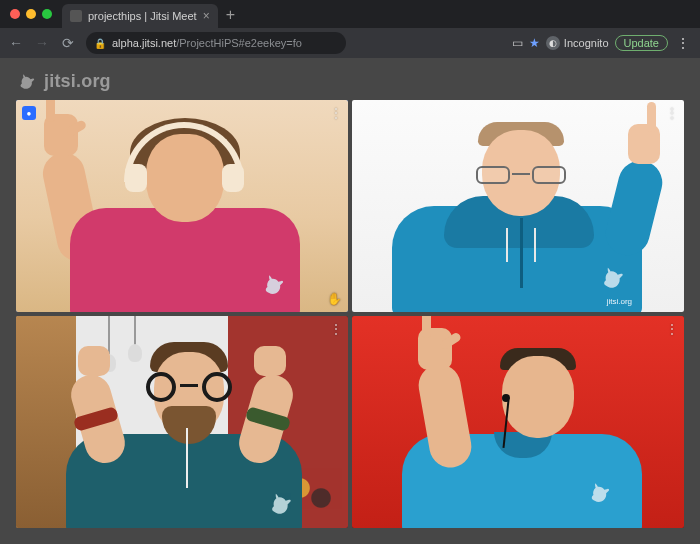  What do you see at coordinates (15, 14) in the screenshot?
I see `window-close-icon` at bounding box center [15, 14].